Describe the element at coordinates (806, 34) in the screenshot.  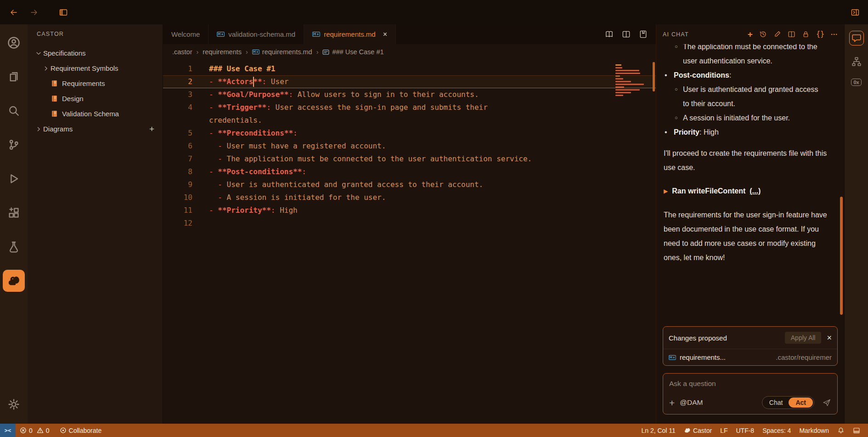
I see `lock-icon` at that location.